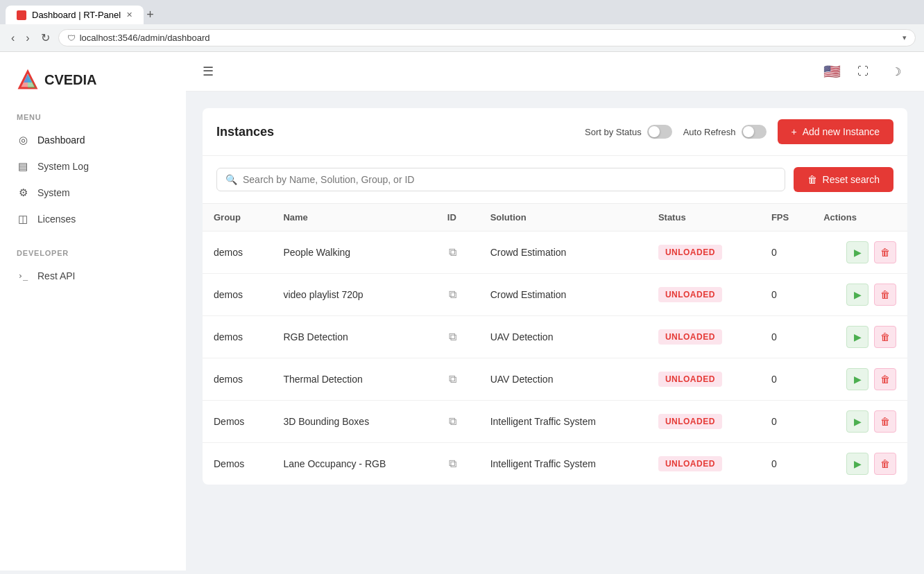 This screenshot has width=924, height=574. Describe the element at coordinates (628, 132) in the screenshot. I see `sort-by-status-group: Sort by Status` at that location.